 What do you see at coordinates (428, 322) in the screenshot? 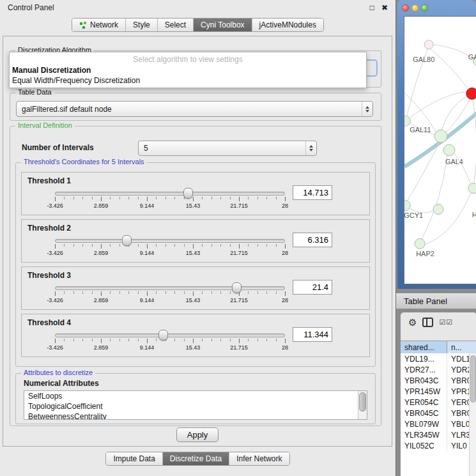
I see `columns-icon` at bounding box center [428, 322].